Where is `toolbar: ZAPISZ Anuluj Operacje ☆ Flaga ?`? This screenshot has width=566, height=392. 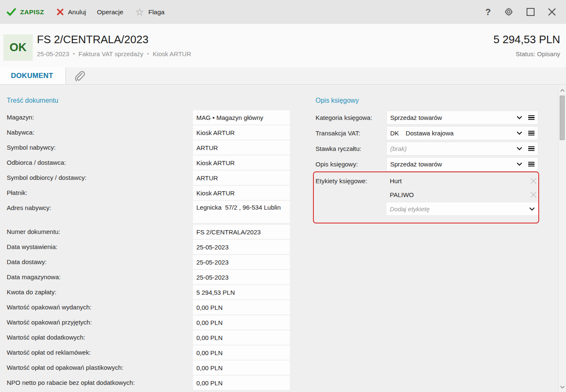
toolbar: ZAPISZ Anuluj Operacje ☆ Flaga ? is located at coordinates (283, 12).